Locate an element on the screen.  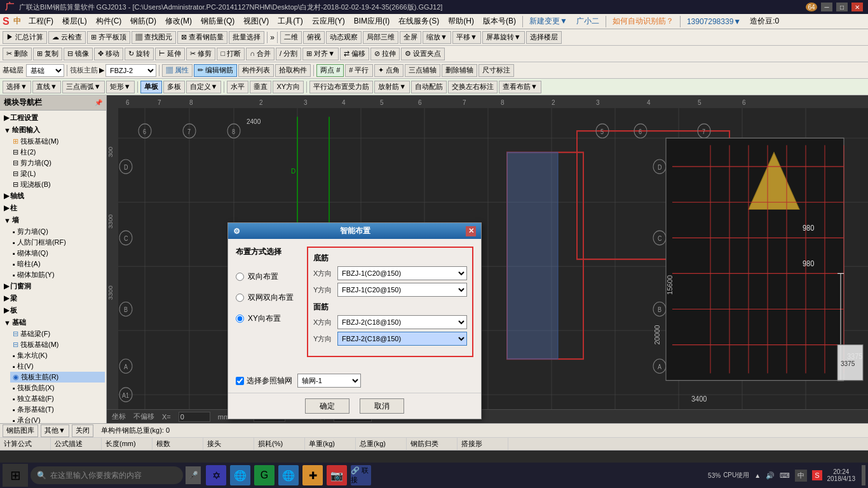
menu-item-tools: 工具(T) is located at coordinates (290, 22).